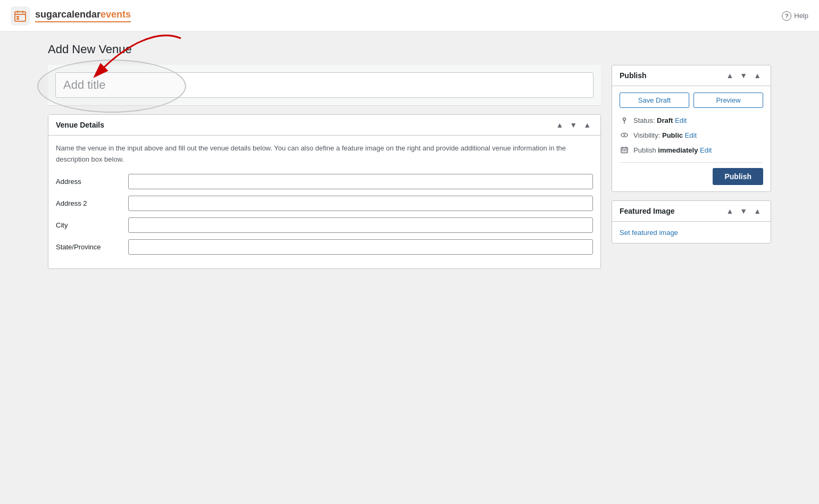 Image resolution: width=819 pixels, height=504 pixels. Describe the element at coordinates (691, 232) in the screenshot. I see `featured-image-body: Set featured image` at that location.